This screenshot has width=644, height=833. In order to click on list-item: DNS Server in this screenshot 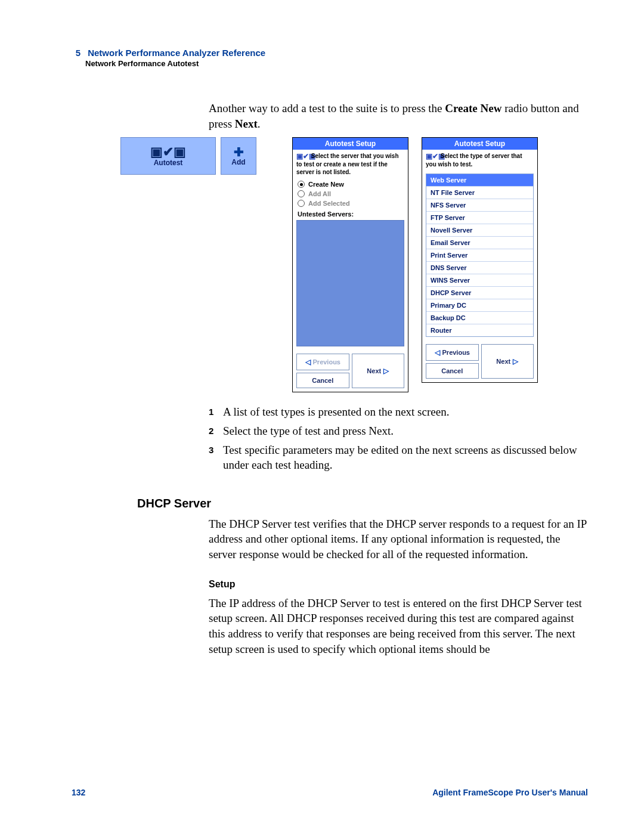, I will do `click(479, 268)`.